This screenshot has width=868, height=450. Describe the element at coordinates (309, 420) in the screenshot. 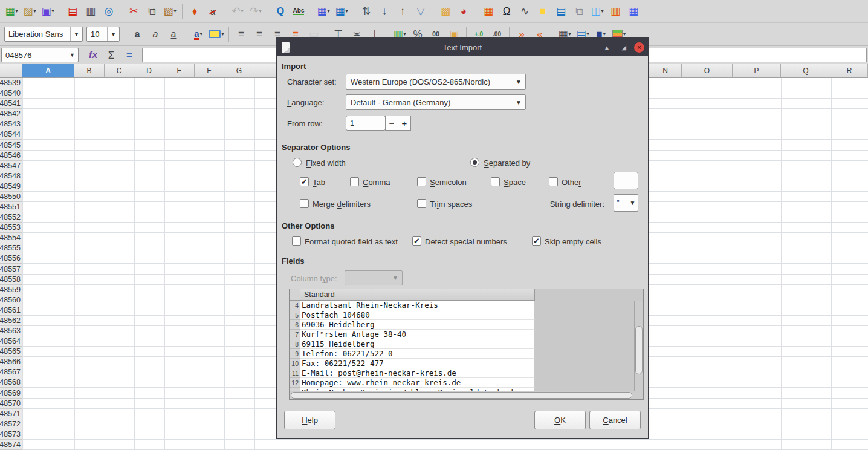

I see `help-button: Help` at that location.